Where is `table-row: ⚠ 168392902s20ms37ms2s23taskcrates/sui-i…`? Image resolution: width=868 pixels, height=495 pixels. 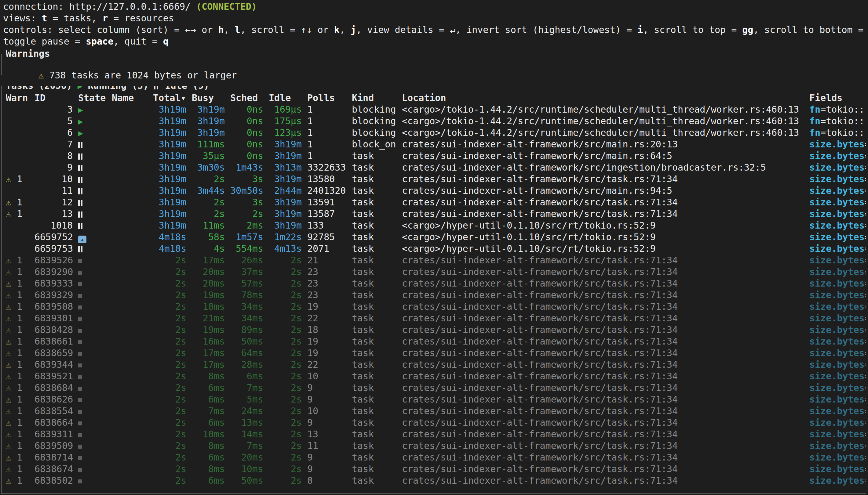 table-row: ⚠ 168392902s20ms37ms2s23taskcrates/sui-i… is located at coordinates (434, 272).